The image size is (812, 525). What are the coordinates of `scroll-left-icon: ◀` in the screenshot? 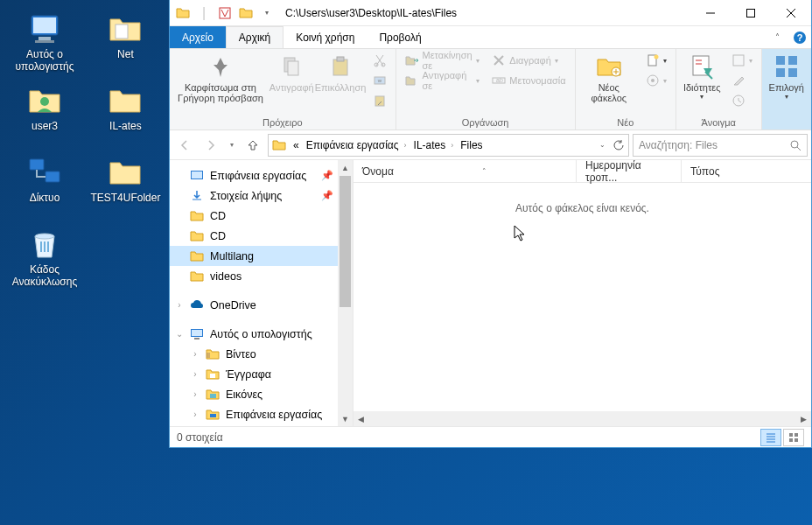 It's located at (360, 419).